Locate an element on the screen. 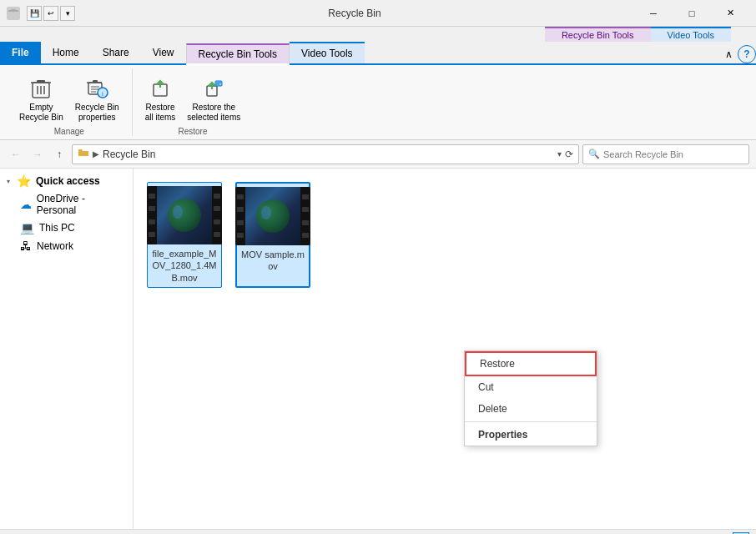 The width and height of the screenshot is (756, 534). ribbon-tab-bar: File Home Share View Recycle Bin Tools V… is located at coordinates (378, 53).